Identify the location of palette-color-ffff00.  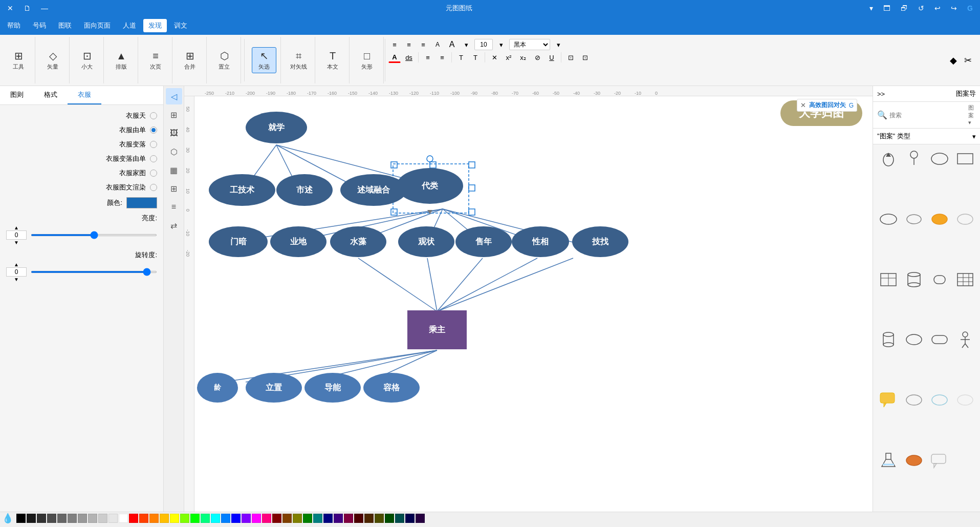
(175, 518).